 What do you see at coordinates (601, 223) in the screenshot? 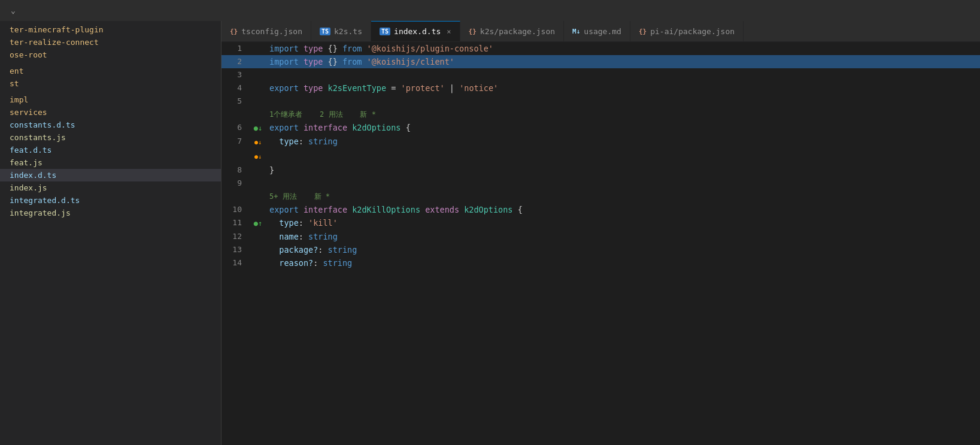
I see `line-row-11: 11●↑ type: 'kill'` at bounding box center [601, 223].